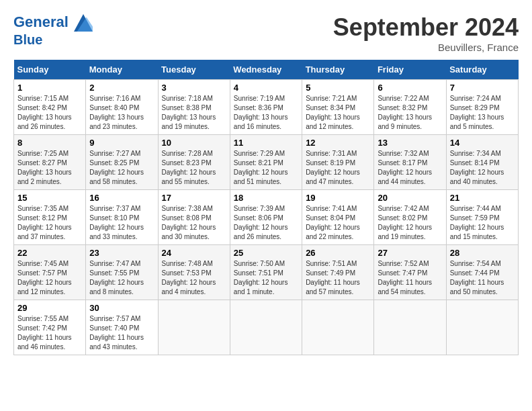  What do you see at coordinates (50, 107) in the screenshot?
I see `calendar-cell: 1Sunrise: 7:15 AM Sunset: 8:42 PM Daylig…` at bounding box center [50, 107].